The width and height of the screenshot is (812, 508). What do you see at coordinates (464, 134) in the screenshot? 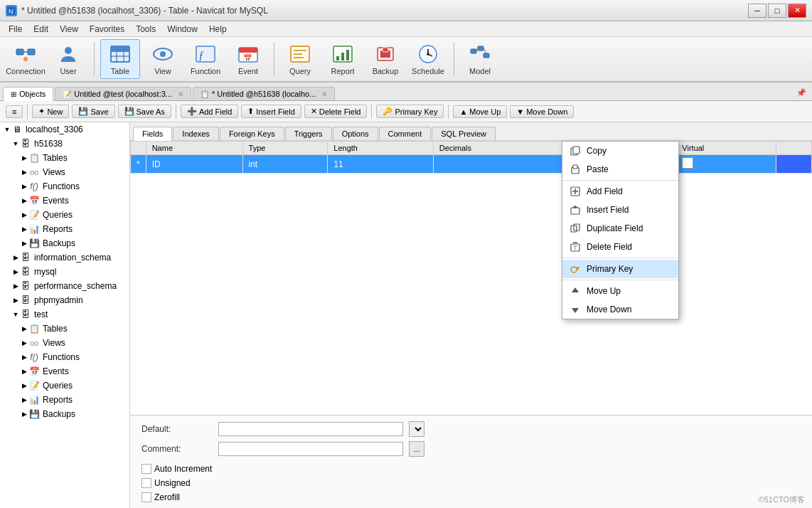
I see `sub-tab-sql-preview: SQL Preview` at bounding box center [464, 134].